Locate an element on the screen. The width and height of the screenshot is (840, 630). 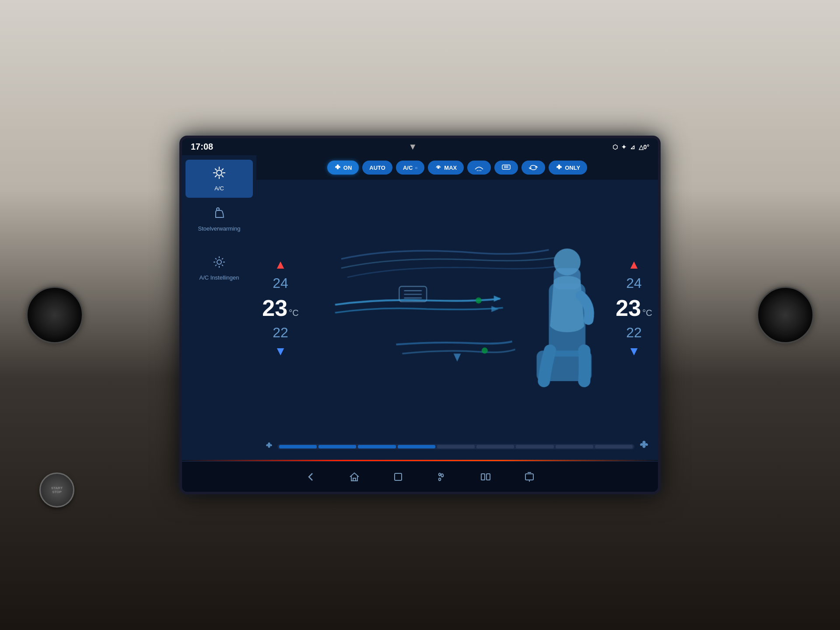
left-temp-upper: 24 is located at coordinates (280, 284).